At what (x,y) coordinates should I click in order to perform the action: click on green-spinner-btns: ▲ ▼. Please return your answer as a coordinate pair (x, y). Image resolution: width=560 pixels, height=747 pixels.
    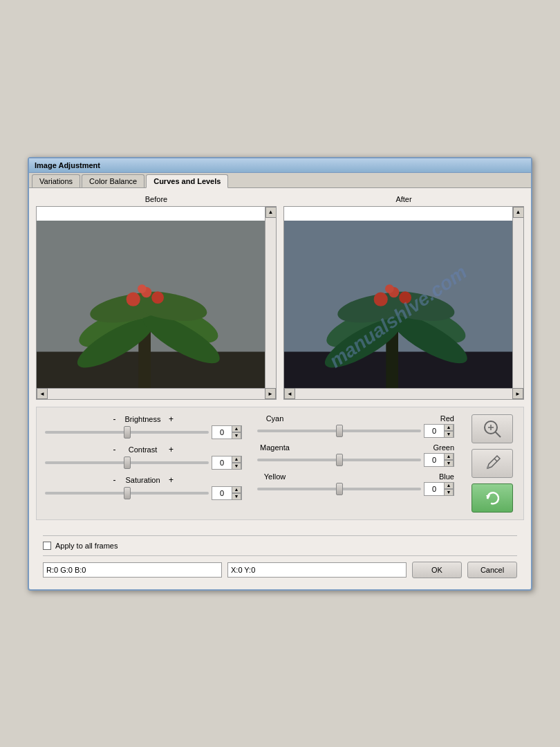
    Looking at the image, I should click on (449, 460).